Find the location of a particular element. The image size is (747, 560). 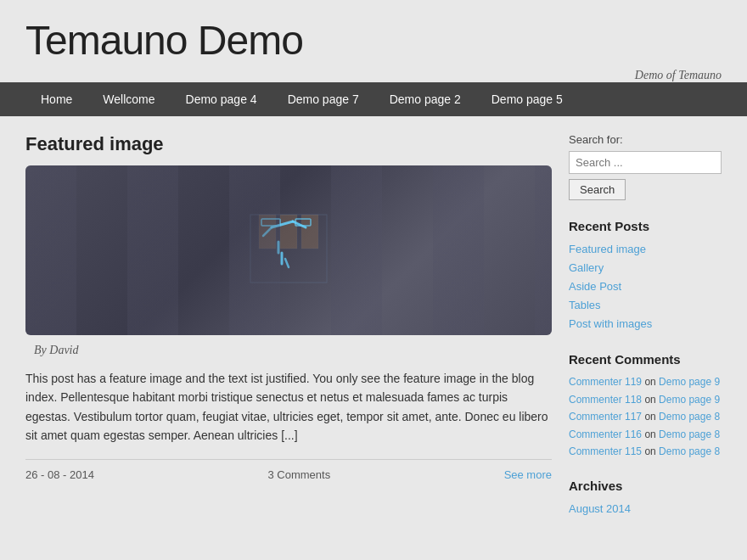

comment-line: Commenter 119 on Demo page 9 is located at coordinates (645, 382).